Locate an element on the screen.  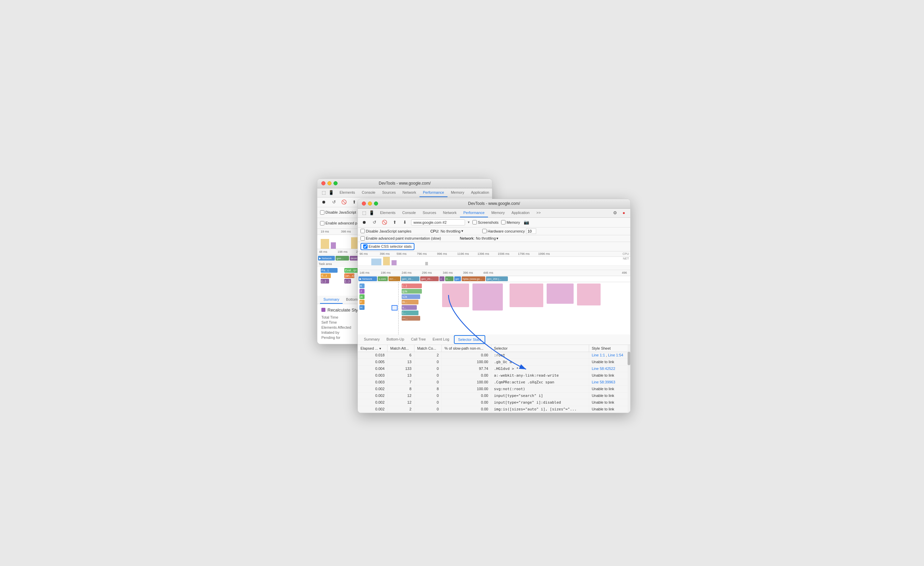
color-indicator-back is located at coordinates (323, 310).